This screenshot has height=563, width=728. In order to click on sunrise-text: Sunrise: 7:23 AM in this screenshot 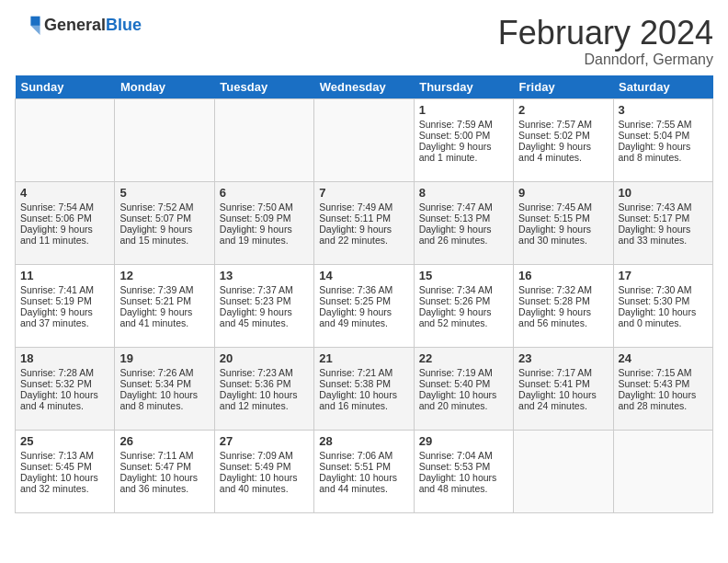, I will do `click(265, 373)`.